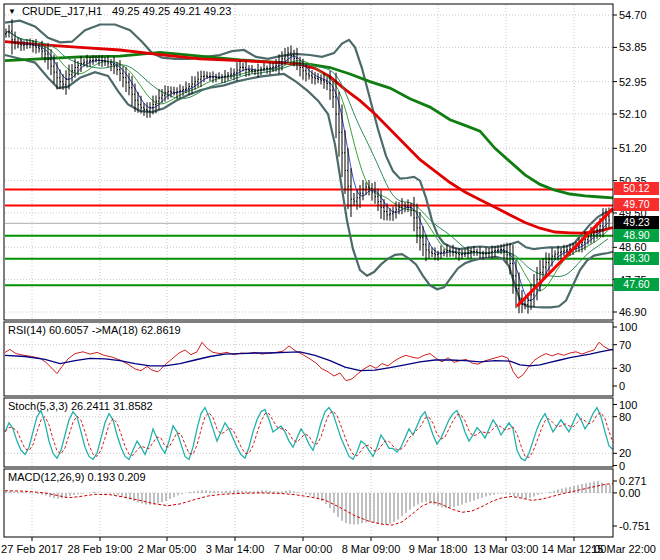 The height and width of the screenshot is (560, 660). Describe the element at coordinates (12, 12) in the screenshot. I see `symbol-dropdown-icon: ▼` at that location.